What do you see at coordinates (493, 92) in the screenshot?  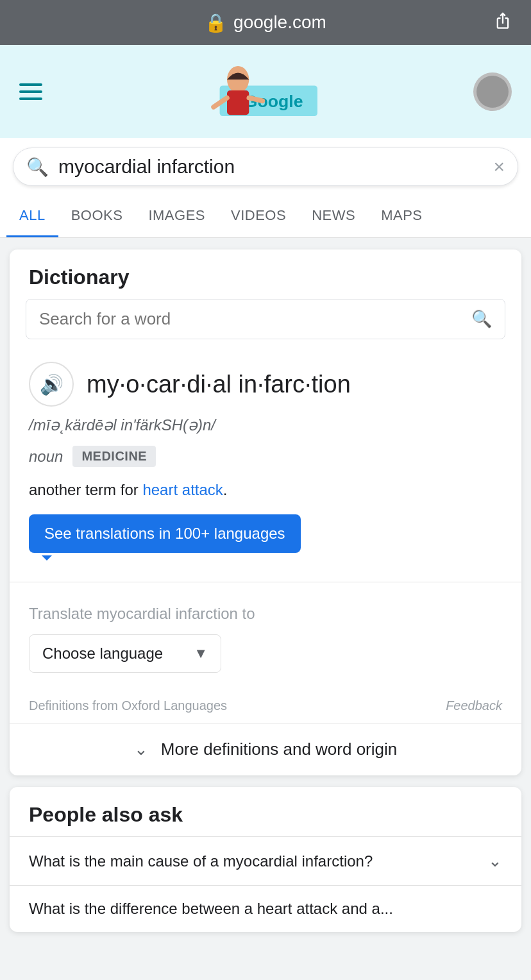 I see `avatar` at bounding box center [493, 92].